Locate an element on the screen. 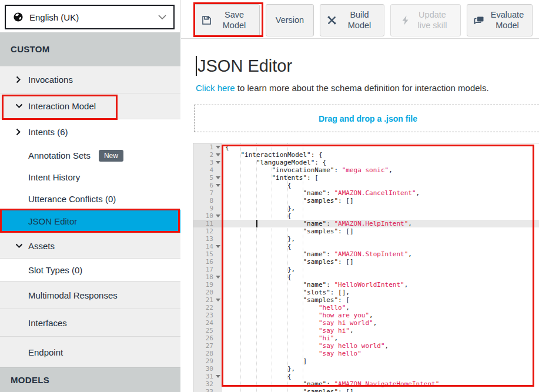 The image size is (539, 392). sidebar-item-interfaces: Interfaces is located at coordinates (91, 322).